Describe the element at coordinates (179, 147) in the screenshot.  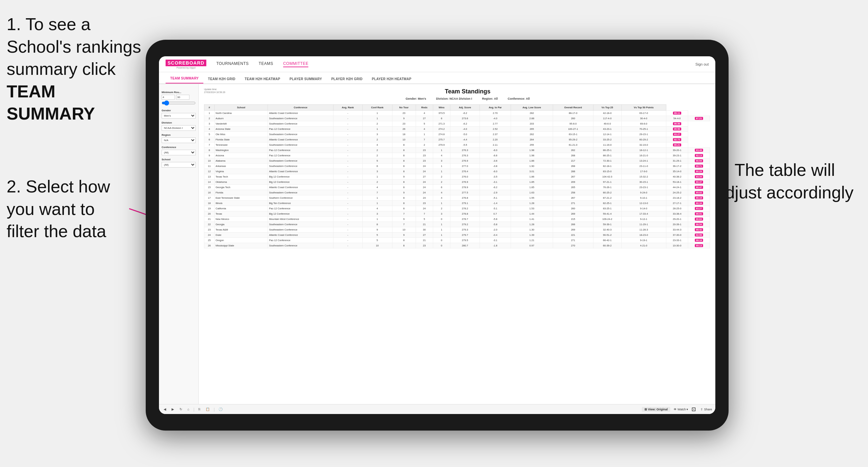
I see `conference-label: Conference` at that location.